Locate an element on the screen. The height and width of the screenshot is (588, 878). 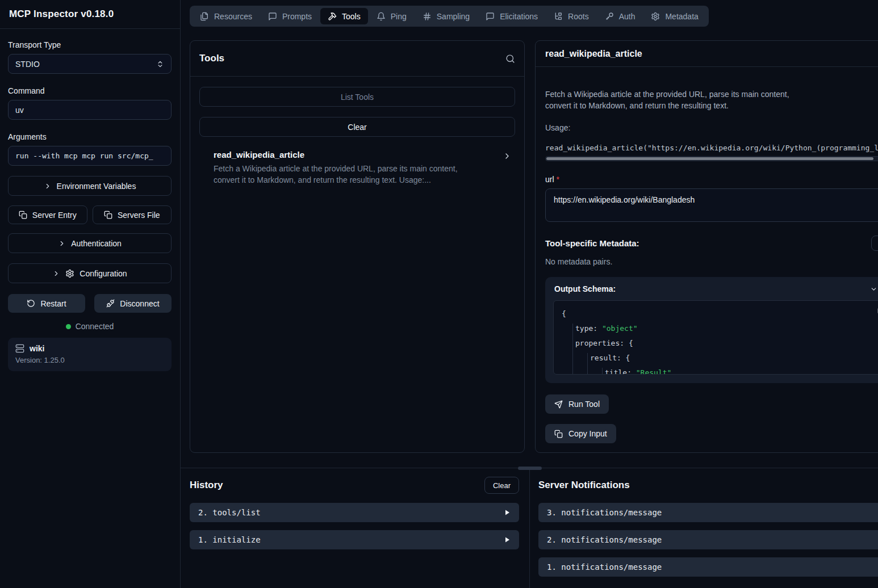
notification-item: 3. notifications/message is located at coordinates (708, 513).